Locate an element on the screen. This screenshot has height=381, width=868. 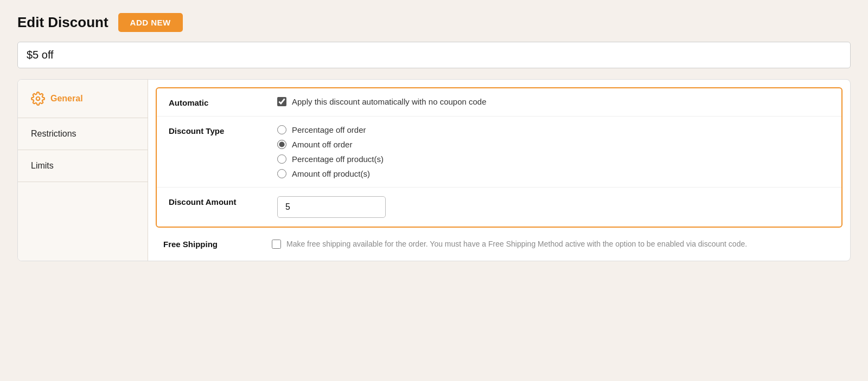
radio-percentage-off-order-label: Percentage off order is located at coordinates (329, 130).